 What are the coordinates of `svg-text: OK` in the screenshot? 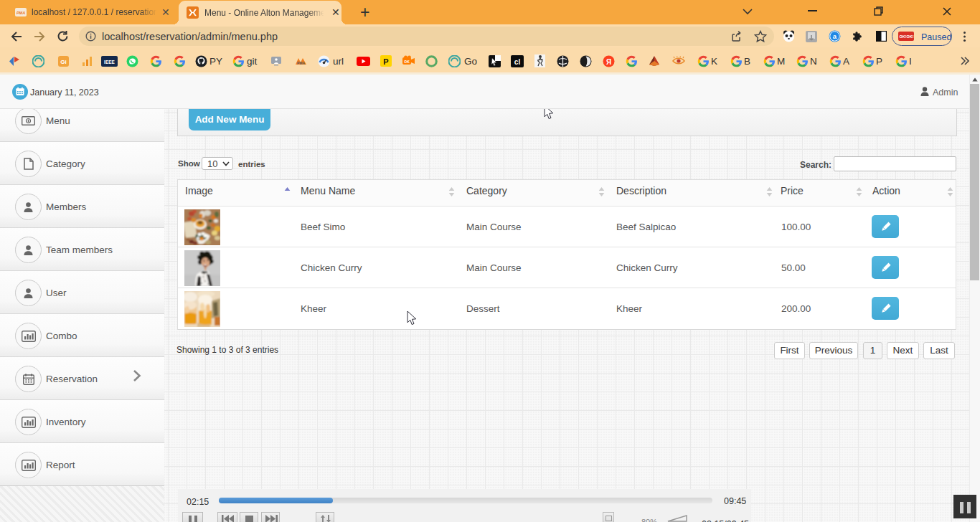 It's located at (407, 62).